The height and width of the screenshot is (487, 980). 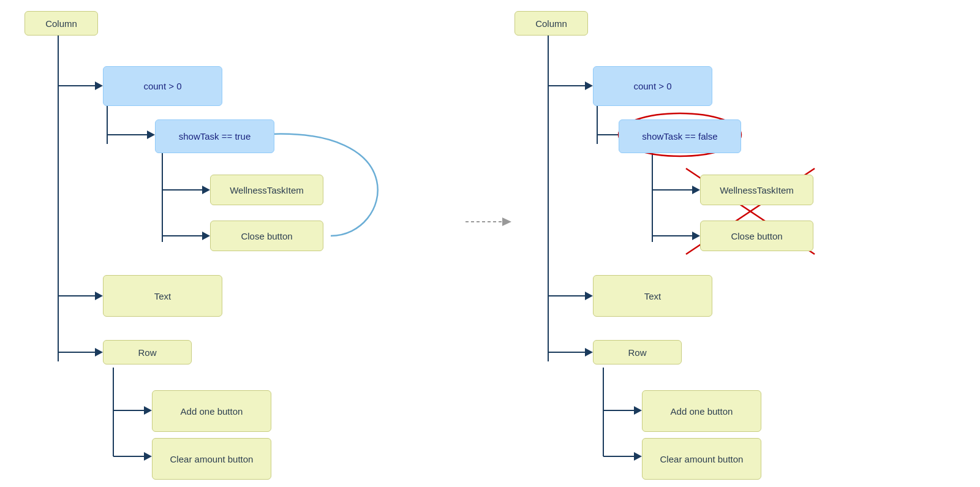 What do you see at coordinates (680, 136) in the screenshot?
I see `right-showtask-node: showTask == false` at bounding box center [680, 136].